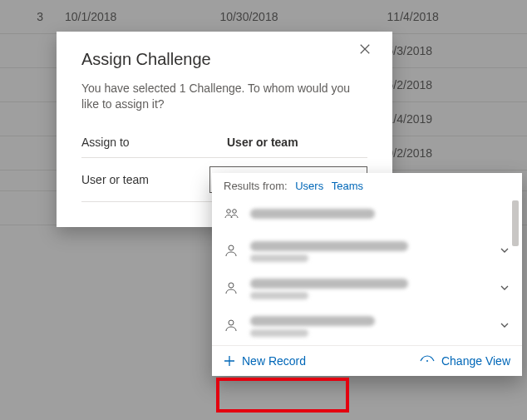 The image size is (527, 420). What do you see at coordinates (347, 186) in the screenshot?
I see `tab-teams: Teams` at bounding box center [347, 186].